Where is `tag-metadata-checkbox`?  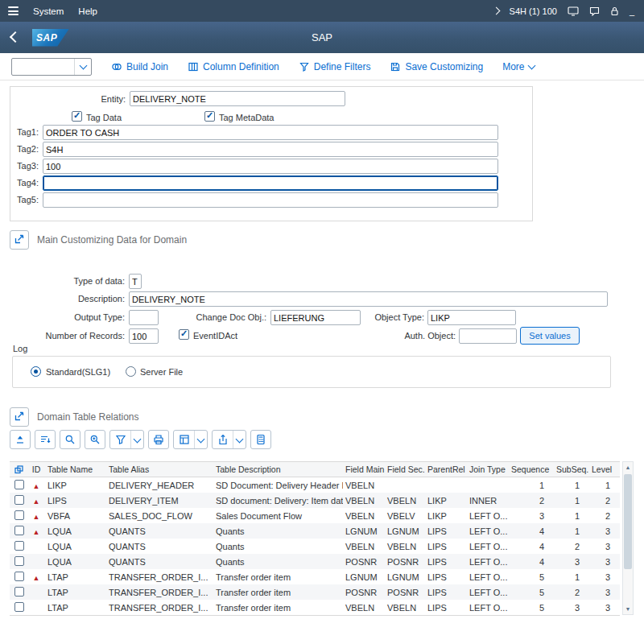
tag-metadata-checkbox is located at coordinates (209, 116).